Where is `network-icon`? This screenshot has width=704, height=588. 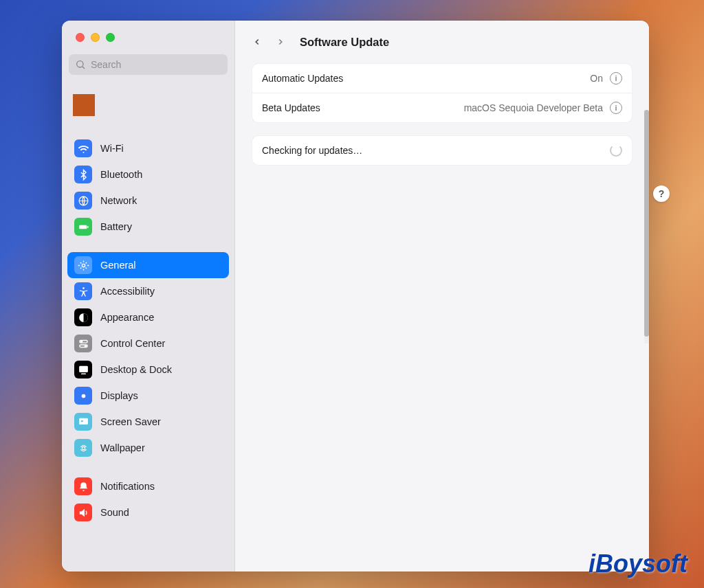 network-icon is located at coordinates (83, 201).